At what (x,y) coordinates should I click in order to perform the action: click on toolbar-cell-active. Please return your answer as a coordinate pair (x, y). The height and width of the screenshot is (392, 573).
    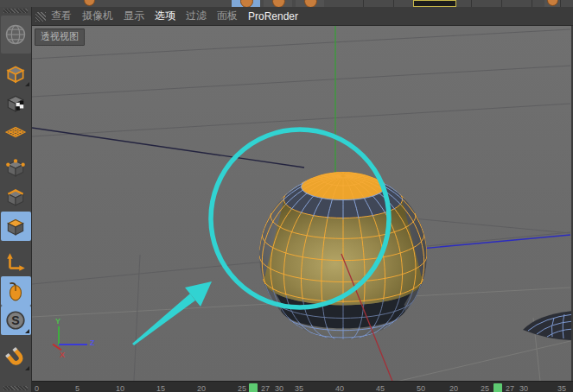
    Looking at the image, I should click on (245, 3).